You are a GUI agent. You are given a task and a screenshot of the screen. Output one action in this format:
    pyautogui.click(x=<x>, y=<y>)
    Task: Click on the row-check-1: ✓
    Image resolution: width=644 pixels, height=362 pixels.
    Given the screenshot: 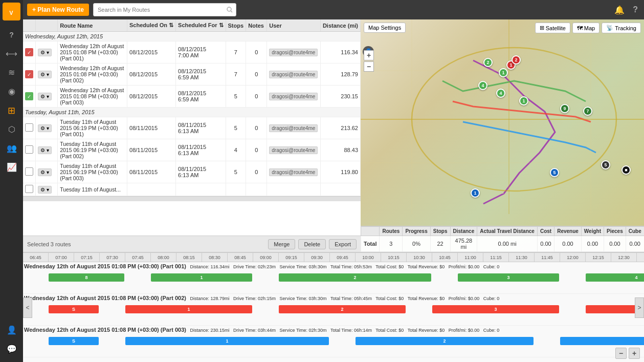 What is the action you would take?
    pyautogui.click(x=30, y=52)
    